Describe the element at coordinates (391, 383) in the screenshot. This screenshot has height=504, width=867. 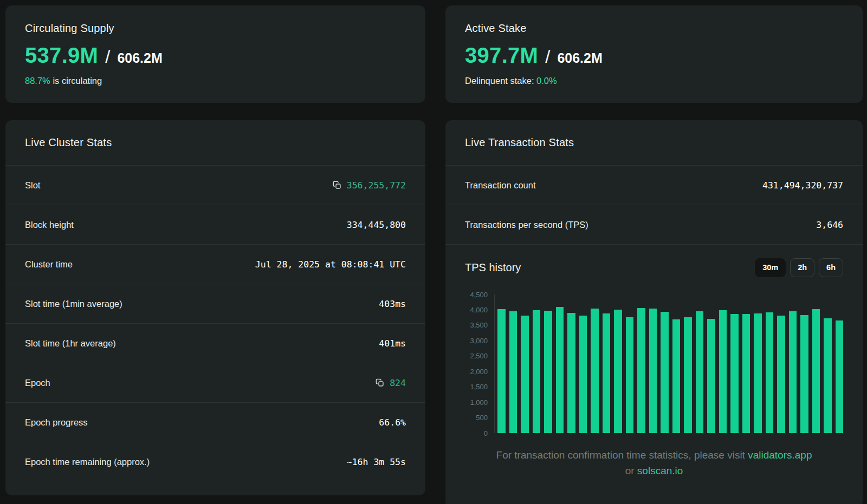
I see `stat-value-wrap-epoch: 824` at that location.